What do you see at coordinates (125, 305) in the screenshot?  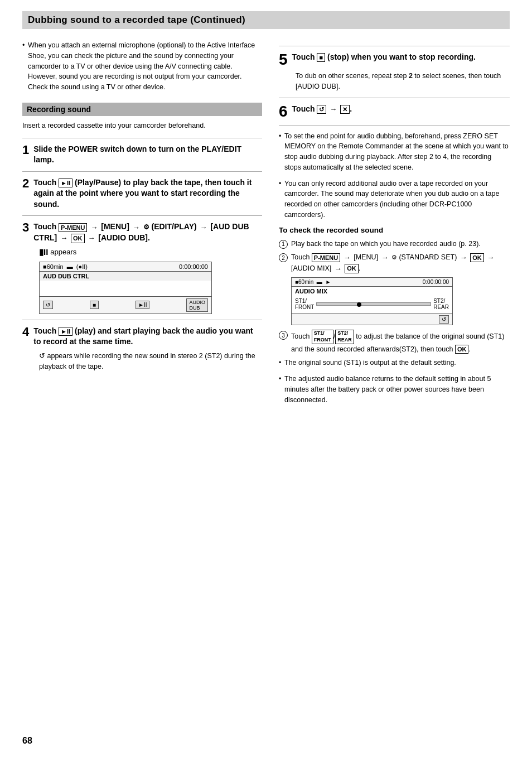 I see `screen-bottom-controls: ↺ ■ ►II AUDIODUB` at bounding box center [125, 305].